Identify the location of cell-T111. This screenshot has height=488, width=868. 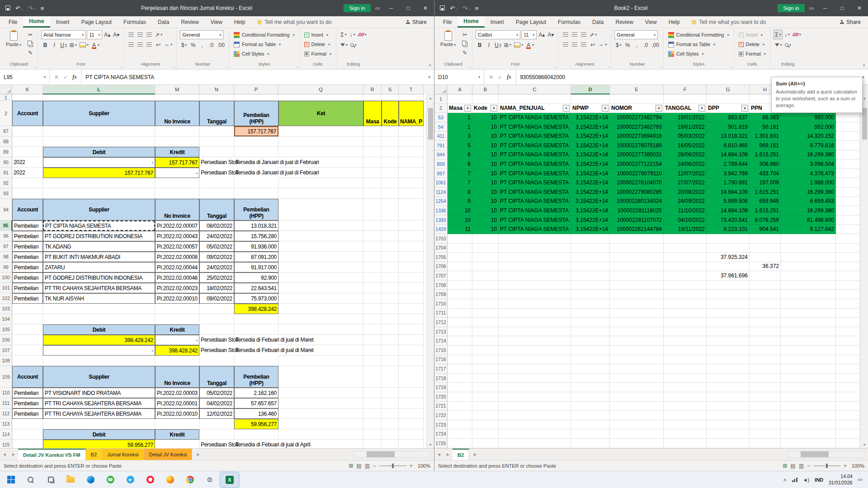
(411, 403).